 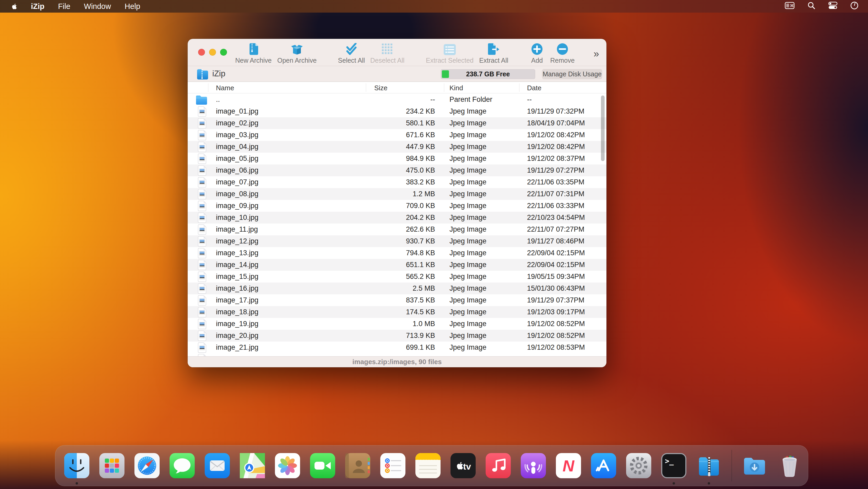 What do you see at coordinates (381, 88) in the screenshot?
I see `column-header-size: Size` at bounding box center [381, 88].